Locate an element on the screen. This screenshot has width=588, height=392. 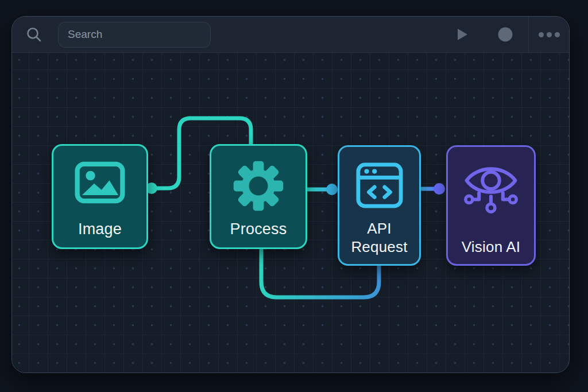
circle-icon is located at coordinates (505, 34).